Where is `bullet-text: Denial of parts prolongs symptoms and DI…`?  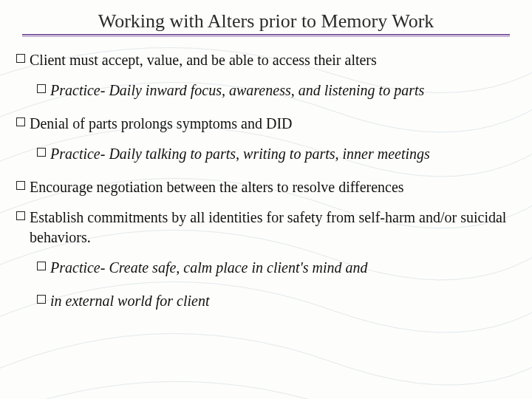 bullet-text: Denial of parts prolongs symptoms and DI… is located at coordinates (161, 124).